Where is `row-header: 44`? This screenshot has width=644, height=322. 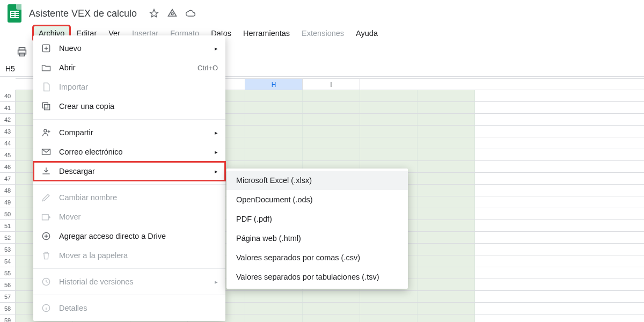 row-header: 44 is located at coordinates (8, 143).